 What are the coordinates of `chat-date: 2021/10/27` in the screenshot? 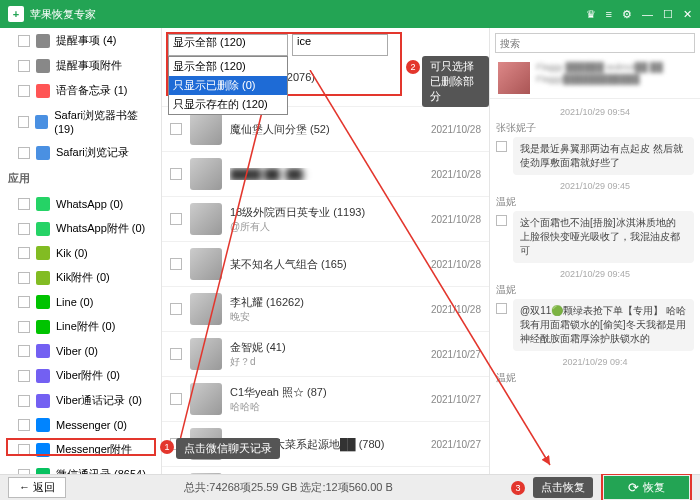 It's located at (456, 444).